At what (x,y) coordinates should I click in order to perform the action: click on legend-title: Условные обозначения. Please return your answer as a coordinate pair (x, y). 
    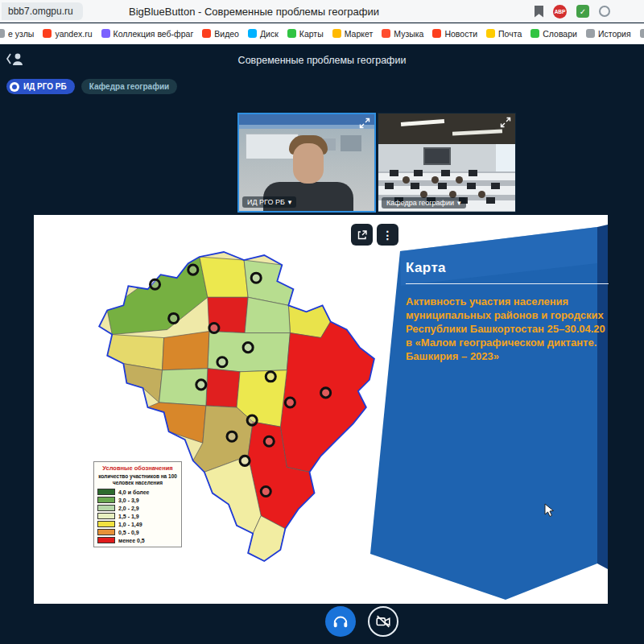
    Looking at the image, I should click on (138, 469).